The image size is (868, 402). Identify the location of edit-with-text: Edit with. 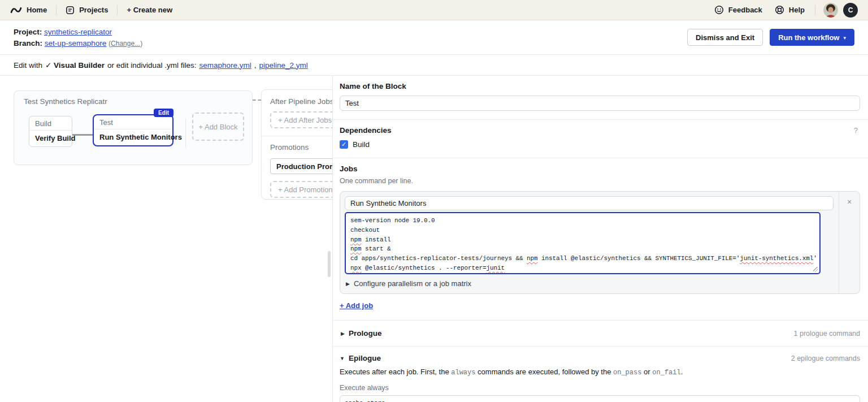
(28, 66).